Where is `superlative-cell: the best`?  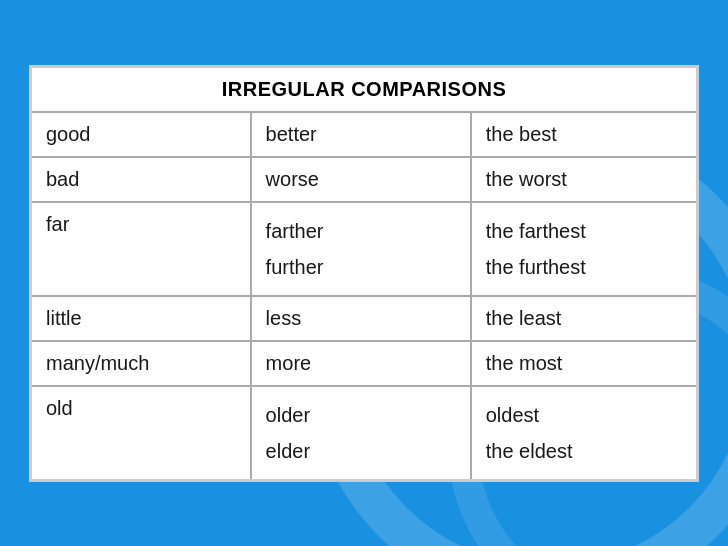
superlative-cell: the best is located at coordinates (584, 134).